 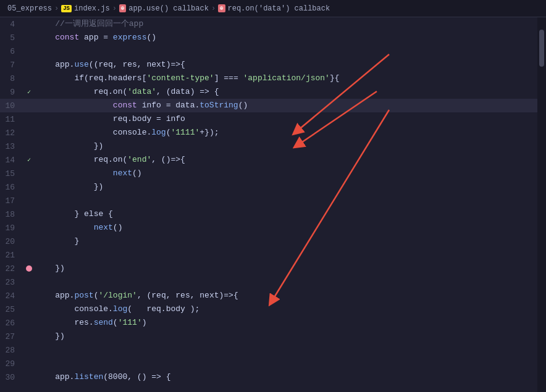 What do you see at coordinates (57, 9) in the screenshot?
I see `breadcrumb-sep1: ›` at bounding box center [57, 9].